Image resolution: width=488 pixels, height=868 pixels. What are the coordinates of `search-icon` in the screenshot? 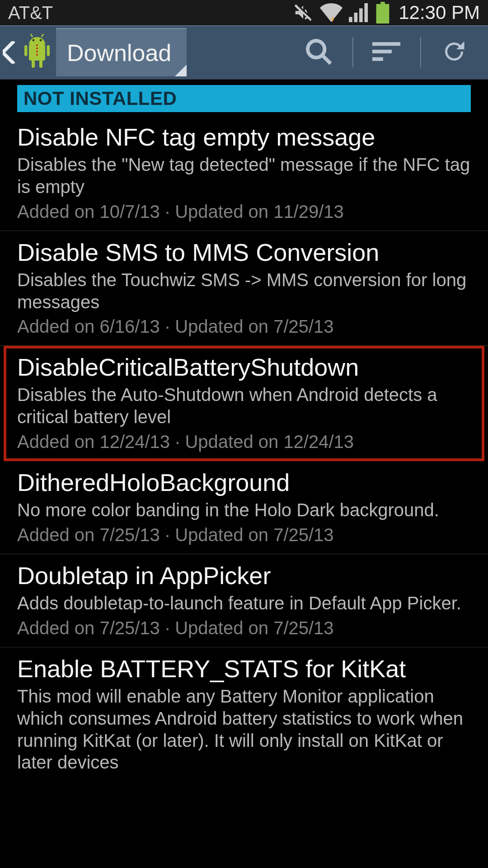 It's located at (319, 52).